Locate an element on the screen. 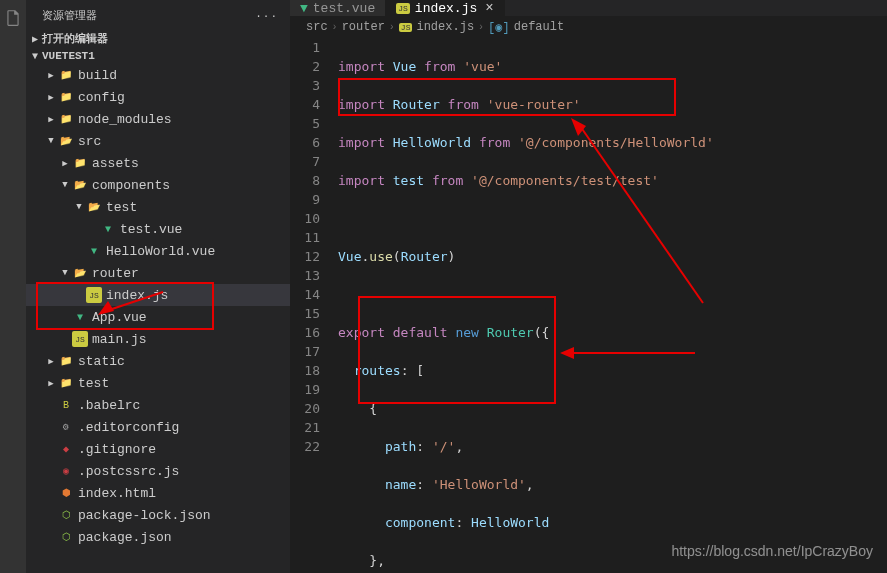 This screenshot has height=573, width=887. tree-file-app-vue: ▼App.vue is located at coordinates (158, 317).